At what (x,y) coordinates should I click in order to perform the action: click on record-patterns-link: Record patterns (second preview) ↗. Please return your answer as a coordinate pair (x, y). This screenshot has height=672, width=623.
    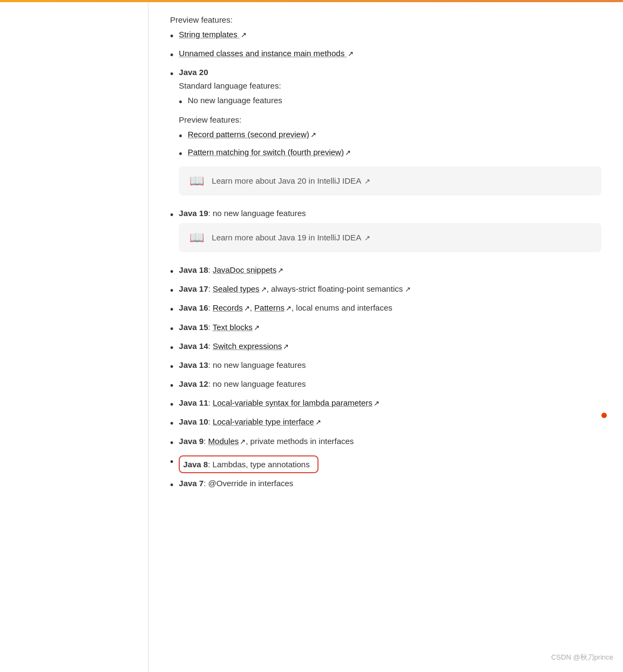
    Looking at the image, I should click on (252, 134).